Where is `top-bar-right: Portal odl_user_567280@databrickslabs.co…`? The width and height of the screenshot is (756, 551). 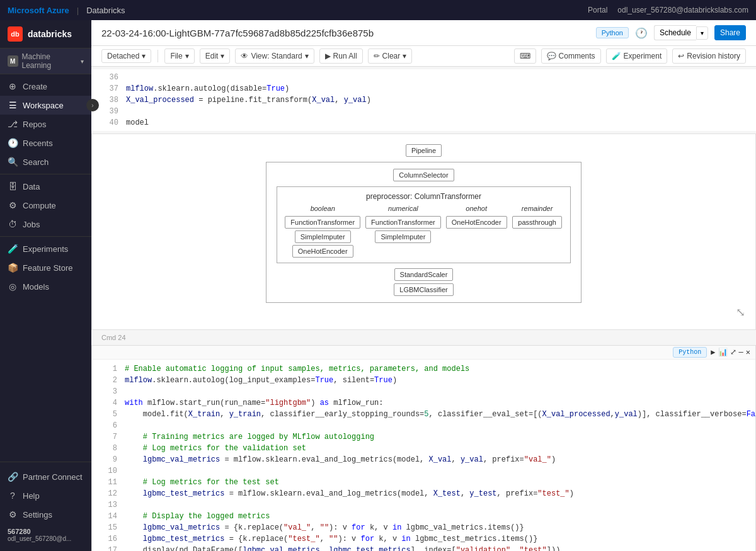
top-bar-right: Portal odl_user_567280@databrickslabs.co… is located at coordinates (668, 10).